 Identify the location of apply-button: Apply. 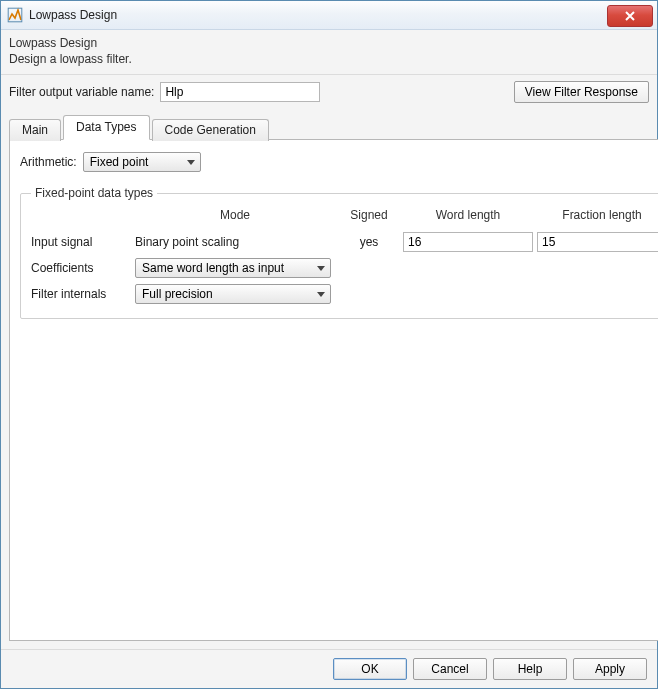
(610, 669).